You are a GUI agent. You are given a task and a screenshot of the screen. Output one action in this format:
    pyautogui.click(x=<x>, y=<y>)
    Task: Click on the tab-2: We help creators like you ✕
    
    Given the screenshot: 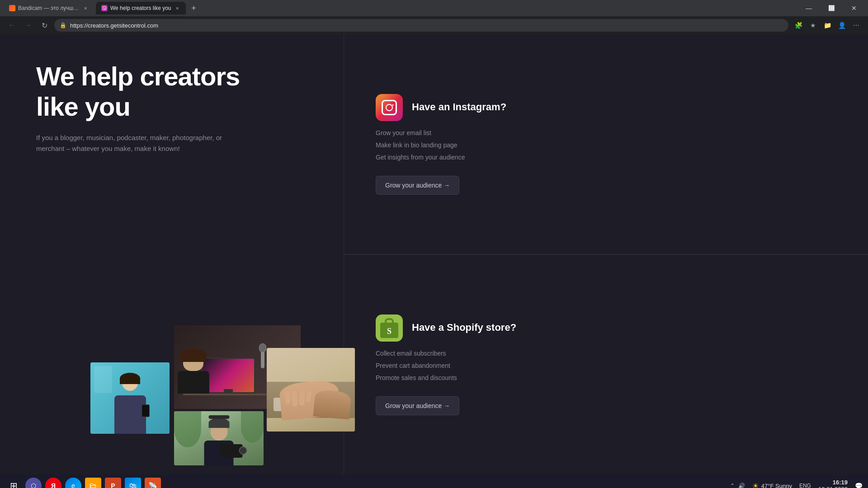 What is the action you would take?
    pyautogui.click(x=141, y=8)
    